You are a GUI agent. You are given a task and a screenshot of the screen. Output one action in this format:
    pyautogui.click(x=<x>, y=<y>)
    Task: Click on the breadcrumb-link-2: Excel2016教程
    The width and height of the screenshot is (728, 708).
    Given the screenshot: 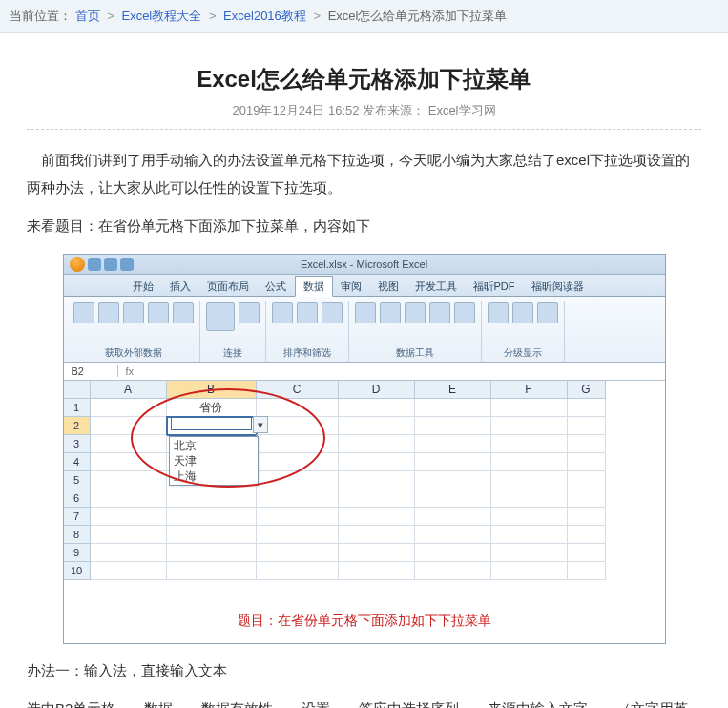 What is the action you would take?
    pyautogui.click(x=265, y=15)
    